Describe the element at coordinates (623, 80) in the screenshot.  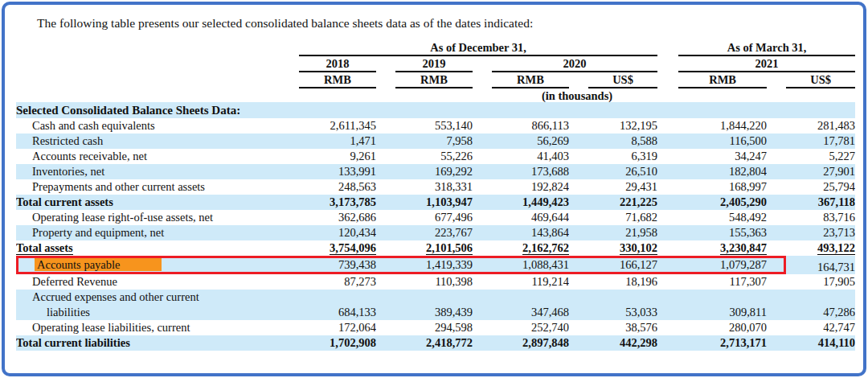
I see `currency-usd-2020: US$` at that location.